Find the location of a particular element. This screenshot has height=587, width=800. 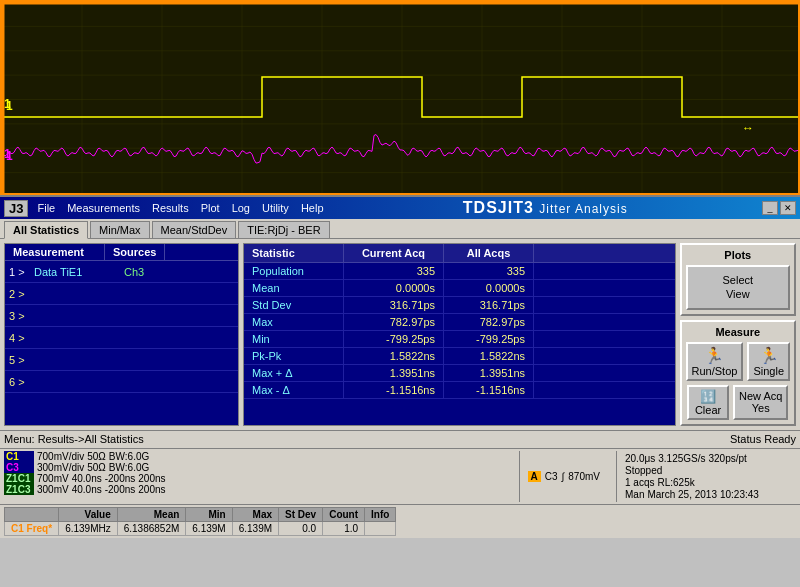

menu-measurements: Measurements is located at coordinates (104, 208).